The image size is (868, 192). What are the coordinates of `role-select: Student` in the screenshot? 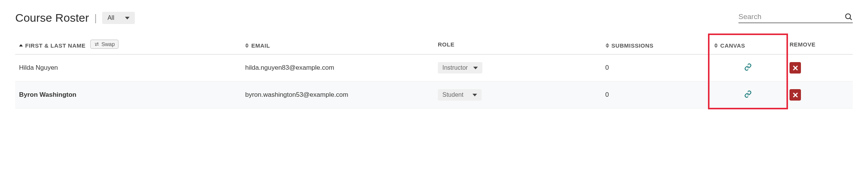 It's located at (460, 95).